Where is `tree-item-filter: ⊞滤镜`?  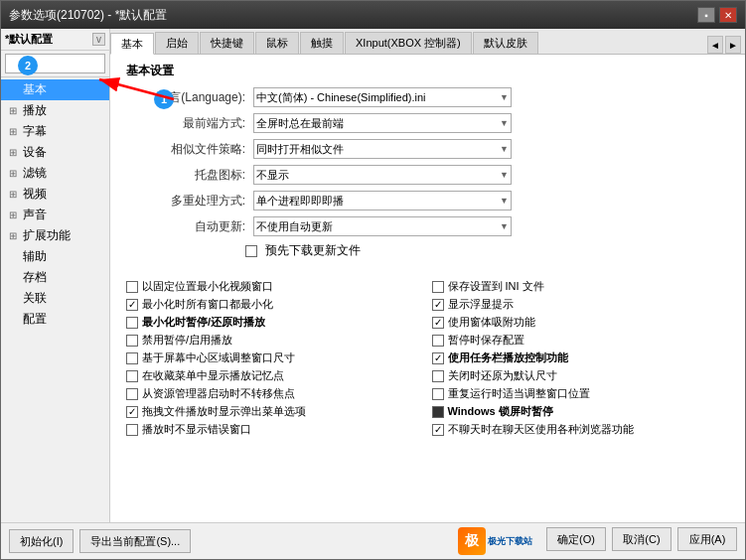 tree-item-filter: ⊞滤镜 is located at coordinates (56, 173).